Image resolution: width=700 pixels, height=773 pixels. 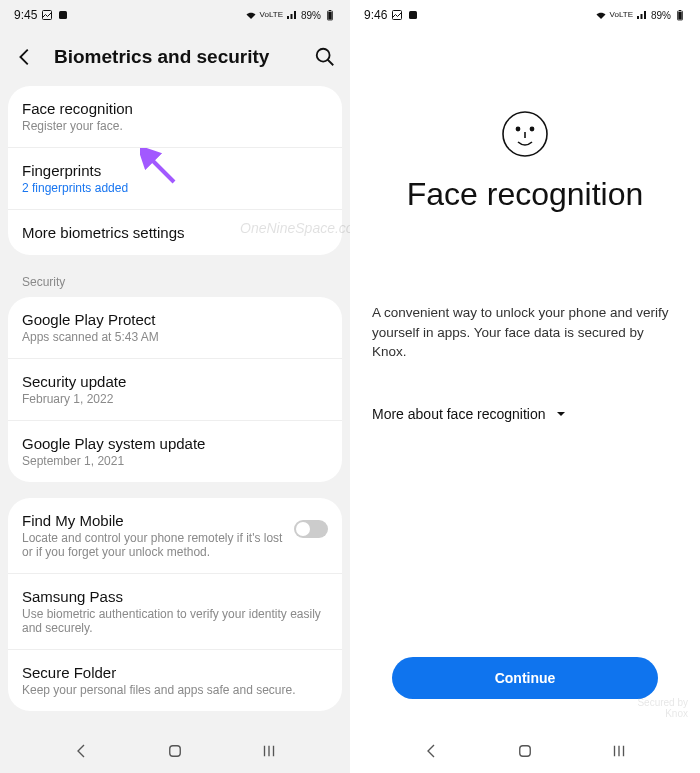 What do you see at coordinates (525, 678) in the screenshot?
I see `continue-button: Continue` at bounding box center [525, 678].